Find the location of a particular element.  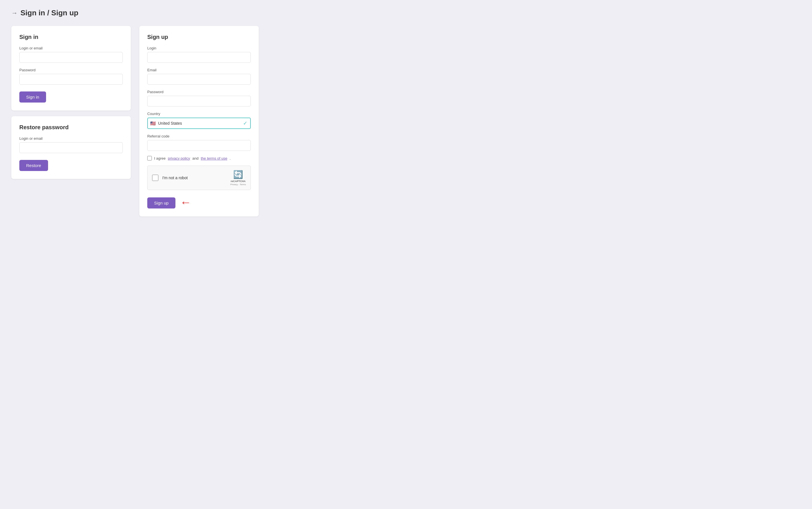

recaptcha-box: I'm not a robot 🔄 reCAPTCHA Privacy - Te… is located at coordinates (199, 178).